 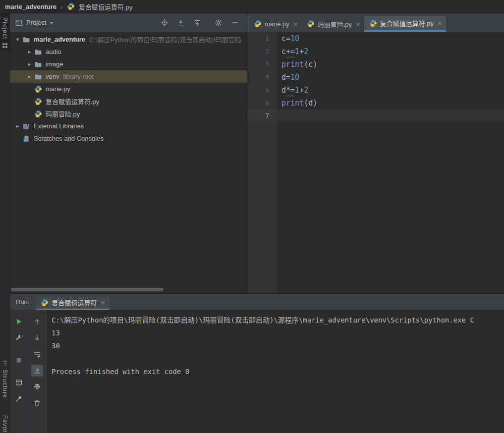 What do you see at coordinates (36, 23) in the screenshot?
I see `project-panel-title: Project` at bounding box center [36, 23].